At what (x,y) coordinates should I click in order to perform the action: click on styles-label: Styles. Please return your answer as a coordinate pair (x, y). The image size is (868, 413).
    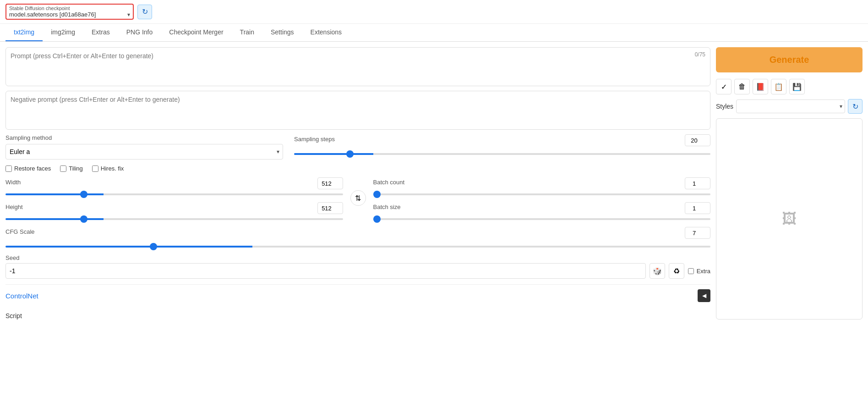
    Looking at the image, I should click on (725, 106).